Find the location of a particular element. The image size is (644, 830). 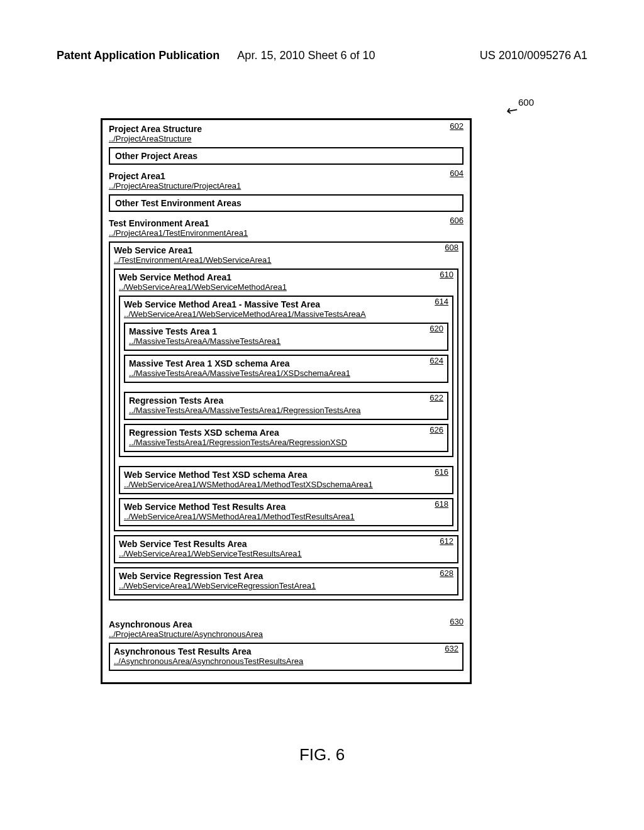

regxsd-box: 626 Regression Tests XSD schema Area ../… is located at coordinates (286, 438).